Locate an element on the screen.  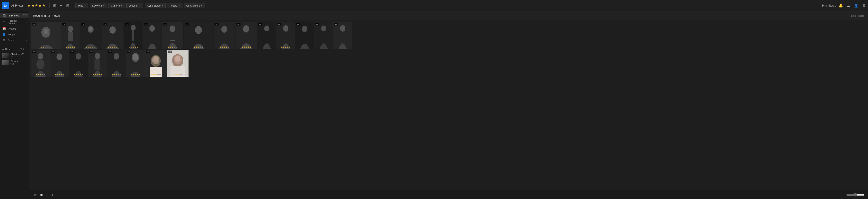
p5s2: ★ is located at coordinates (131, 47).